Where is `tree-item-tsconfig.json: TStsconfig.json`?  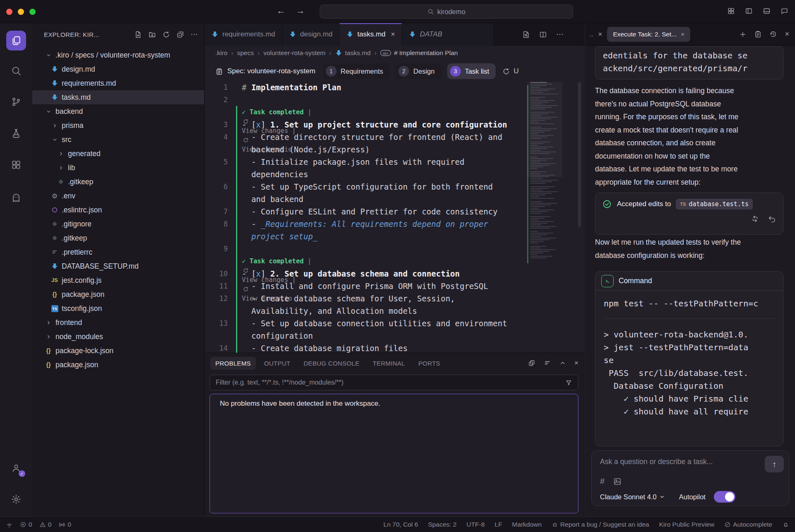
tree-item-tsconfig.json: TStsconfig.json is located at coordinates (118, 308).